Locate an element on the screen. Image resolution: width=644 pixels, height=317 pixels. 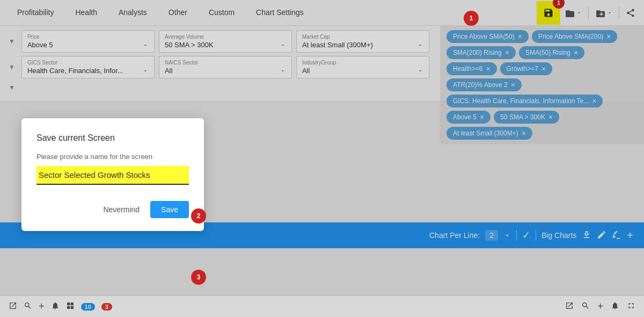
modal-label: Please provide a name for the screen is located at coordinates (113, 157).